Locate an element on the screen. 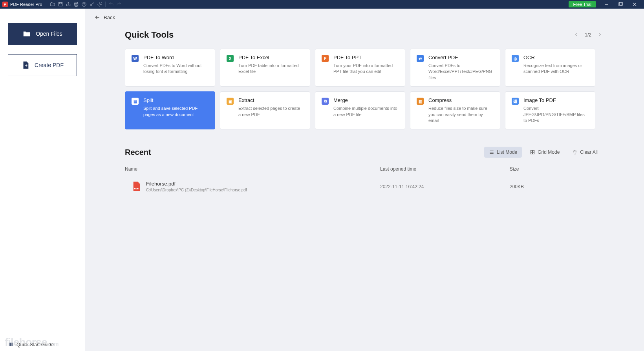 This screenshot has width=644, height=351. app-logo-icon: P is located at coordinates (5, 4).